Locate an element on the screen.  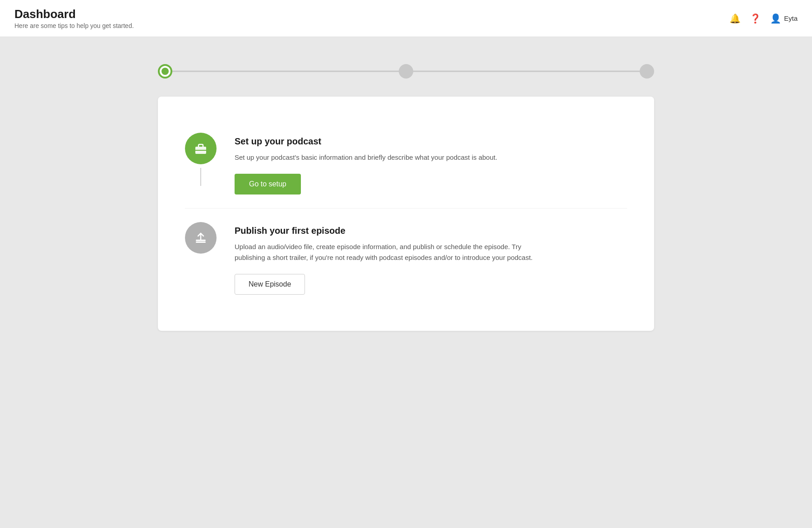
notification-icon: 🔔 is located at coordinates (735, 19).